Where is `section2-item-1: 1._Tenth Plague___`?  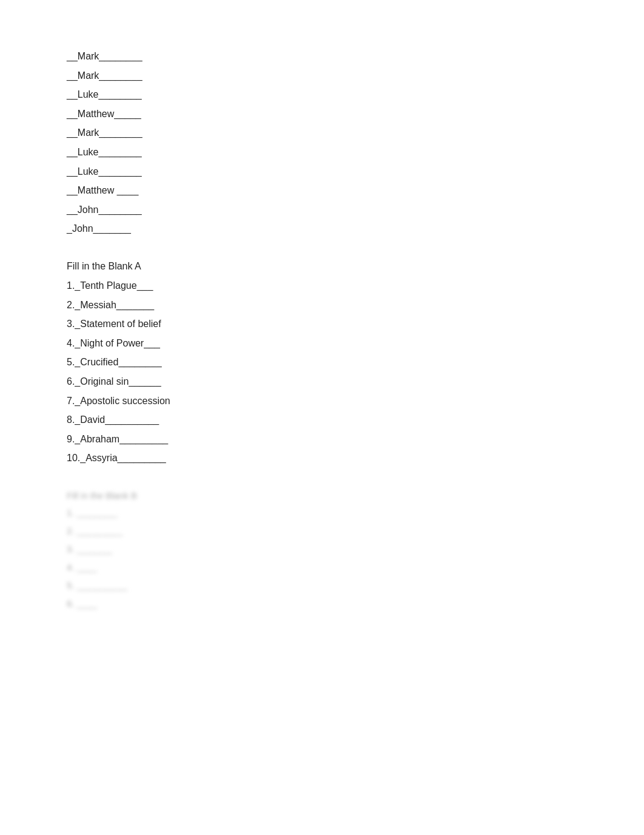 section2-item-1: 1._Tenth Plague___ is located at coordinates (322, 286).